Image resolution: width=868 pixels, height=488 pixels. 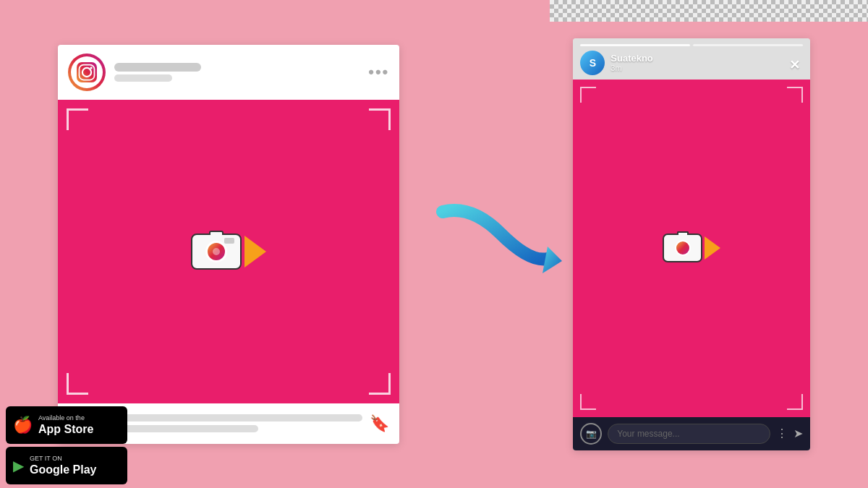 I want to click on app-store-text-wrap: Available on the App Store, so click(x=66, y=425).